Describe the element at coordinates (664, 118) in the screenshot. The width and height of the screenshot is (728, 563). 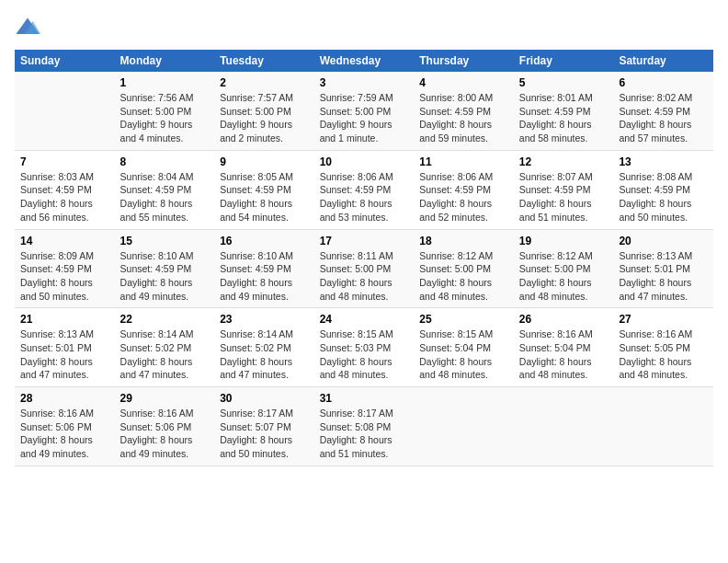
I see `day-info: Sunrise: 8:02 AMSunset: 4:59 PMDaylight:…` at that location.